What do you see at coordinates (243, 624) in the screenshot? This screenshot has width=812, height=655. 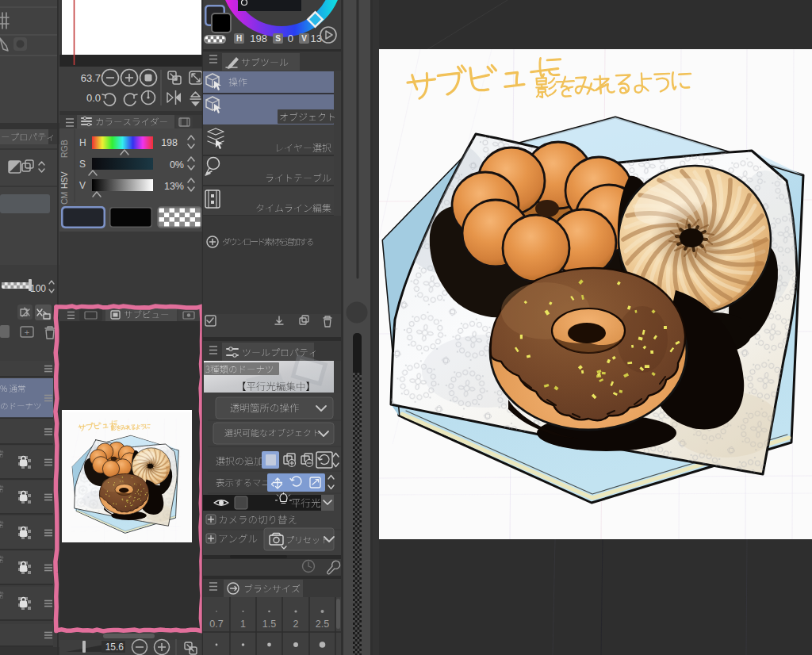 I see `svg-text: 1` at bounding box center [243, 624].